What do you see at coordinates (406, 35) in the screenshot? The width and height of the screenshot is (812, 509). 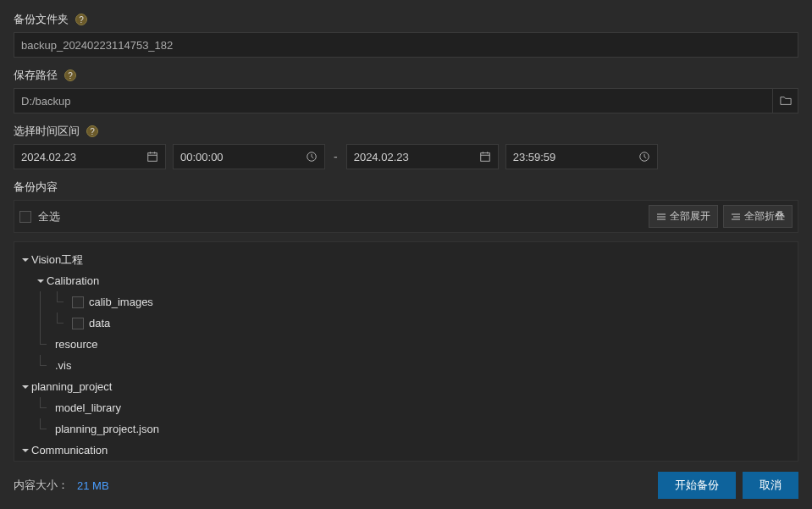 I see `backup-folder-field: 备份文件夹 ?` at bounding box center [406, 35].